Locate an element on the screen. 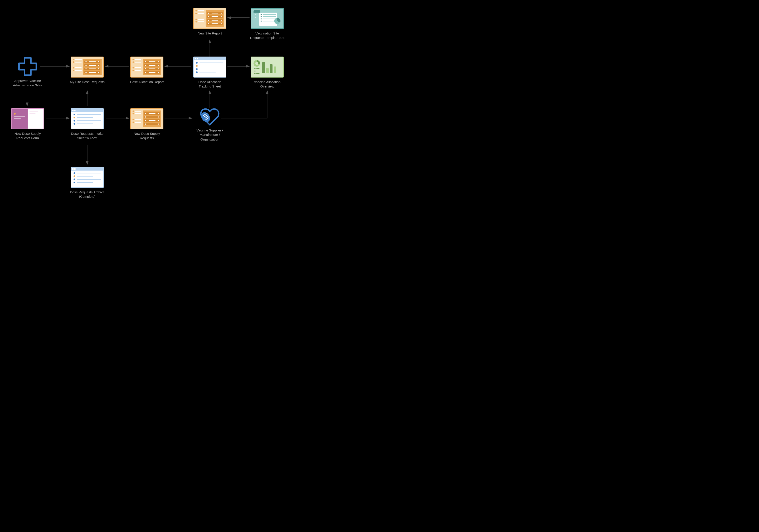 The image size is (759, 532). label-dose-alloc-report: Dose Allocation Report is located at coordinates (147, 82).